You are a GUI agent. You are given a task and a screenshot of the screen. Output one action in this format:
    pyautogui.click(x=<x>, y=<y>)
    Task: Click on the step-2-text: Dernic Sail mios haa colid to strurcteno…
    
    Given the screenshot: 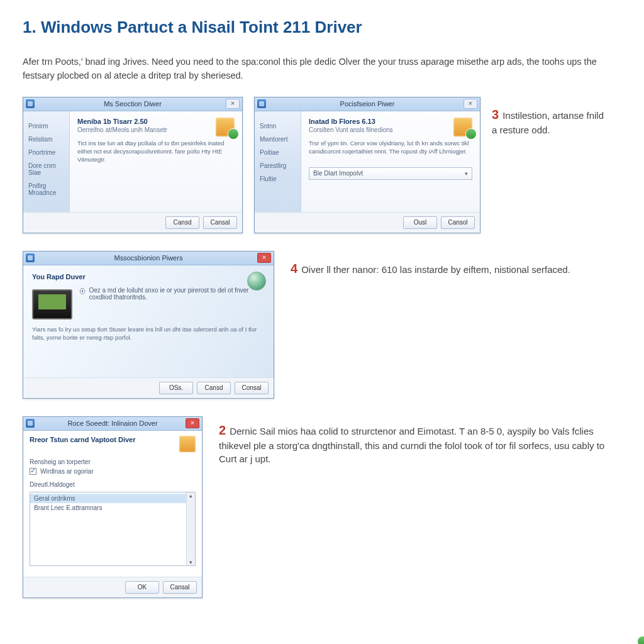 What is the action you would take?
    pyautogui.click(x=411, y=445)
    